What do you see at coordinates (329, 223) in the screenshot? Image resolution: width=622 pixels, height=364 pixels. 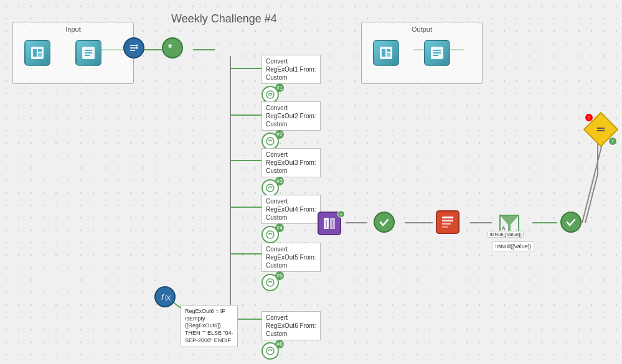 I see `append-fields-icon` at bounding box center [329, 223].